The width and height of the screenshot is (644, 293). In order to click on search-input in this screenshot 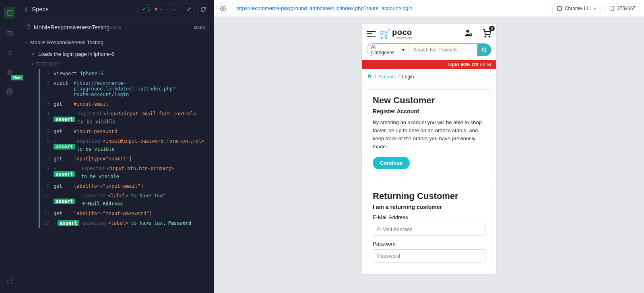, I will do `click(443, 50)`.